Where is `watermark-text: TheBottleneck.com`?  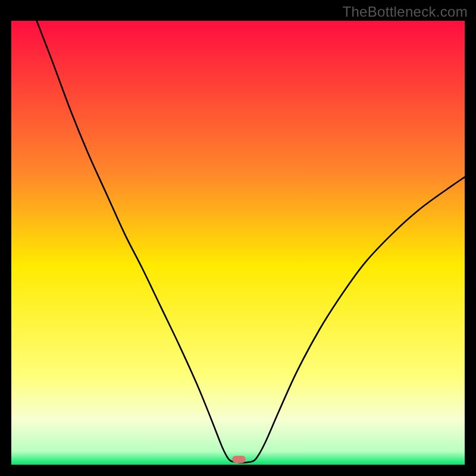
watermark-text: TheBottleneck.com is located at coordinates (405, 12).